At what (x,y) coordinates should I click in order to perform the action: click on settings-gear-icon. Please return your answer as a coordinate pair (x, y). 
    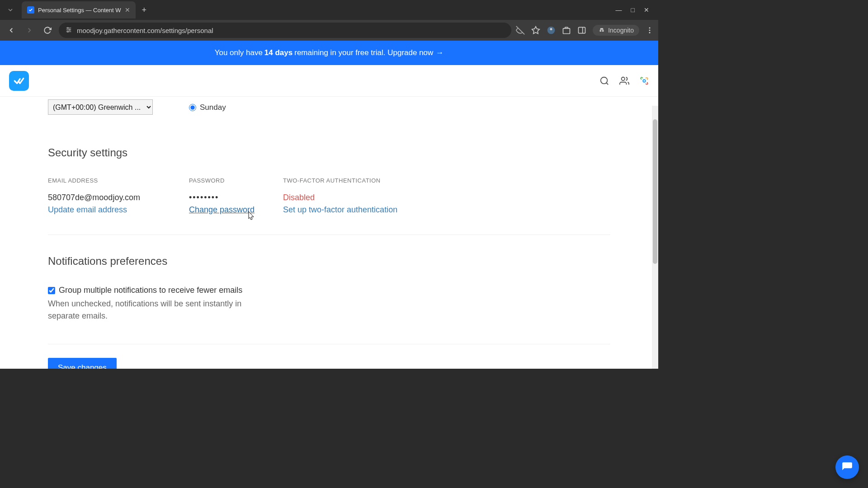
    Looking at the image, I should click on (644, 81).